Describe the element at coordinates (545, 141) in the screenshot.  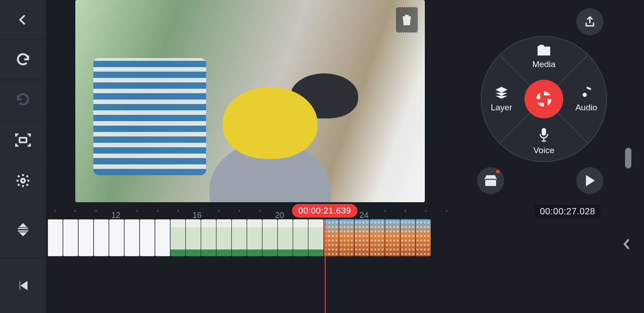
I see `wheel-voice-button` at that location.